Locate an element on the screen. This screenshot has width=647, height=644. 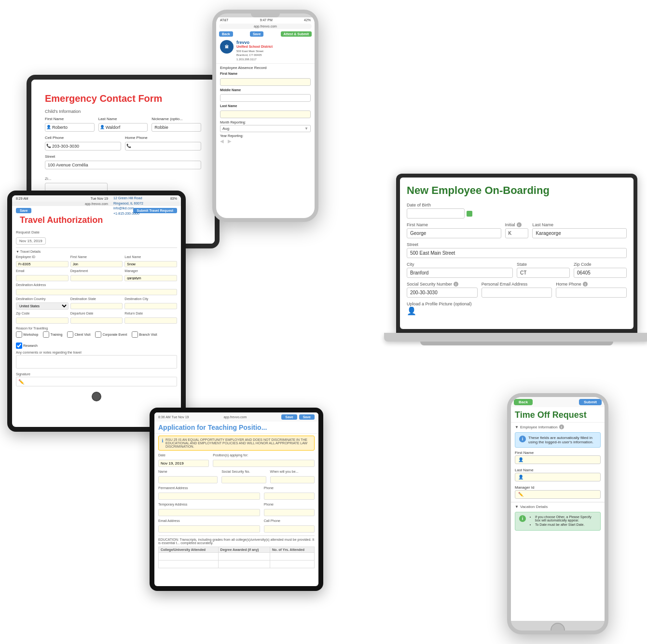
teach-perm-input is located at coordinates (209, 496).